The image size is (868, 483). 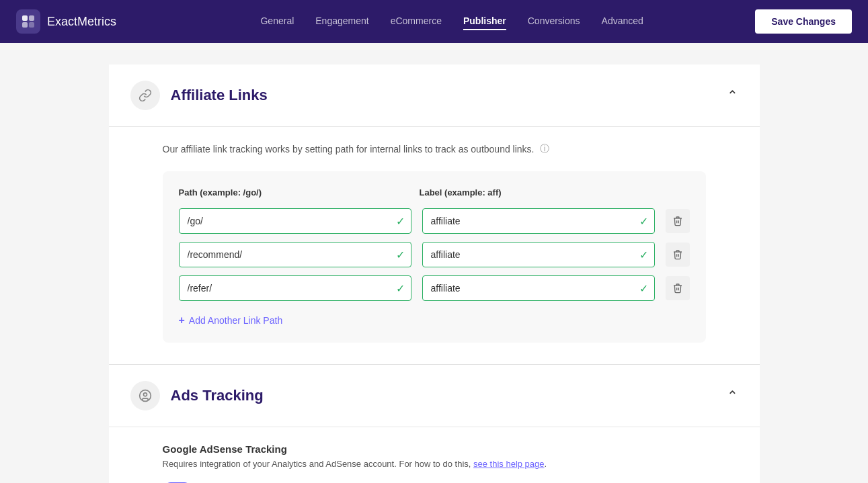 I want to click on col-label-header: Label (example: aff), so click(x=535, y=192).